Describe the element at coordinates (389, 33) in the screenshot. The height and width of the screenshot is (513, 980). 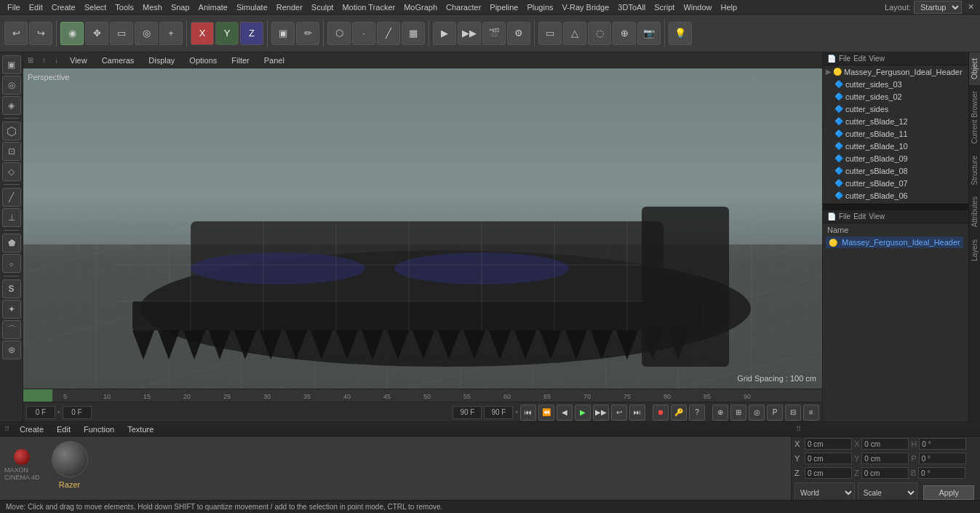
I see `edge-mode-btn: ╱` at that location.